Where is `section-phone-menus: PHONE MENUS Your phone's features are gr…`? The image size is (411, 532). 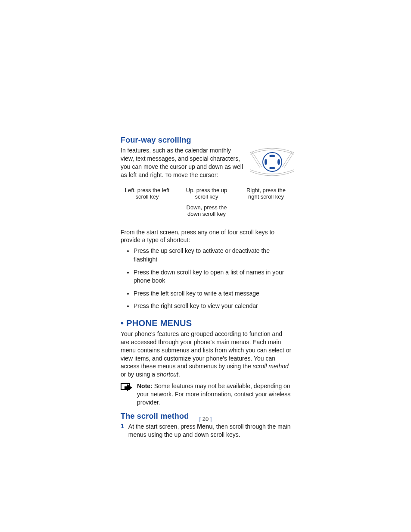
section-phone-menus: PHONE MENUS Your phone's features are gr… is located at coordinates (207, 363).